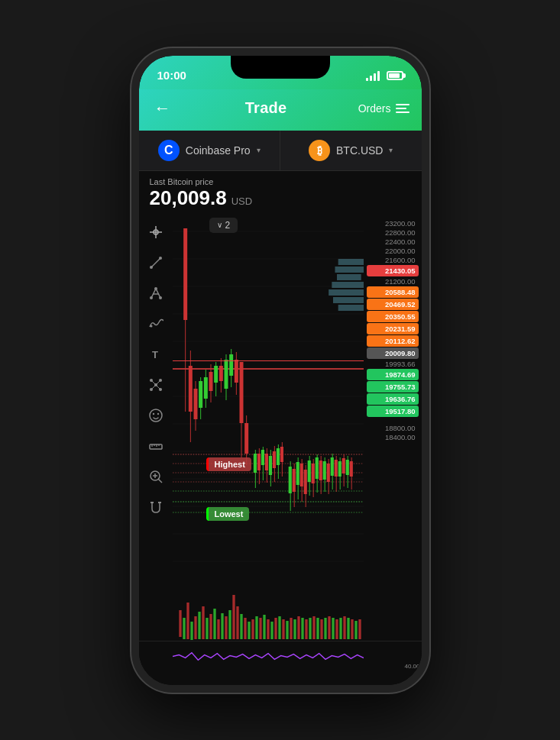 This screenshot has height=740, width=560. I want to click on price-tick-23200: 23200.00, so click(393, 223).